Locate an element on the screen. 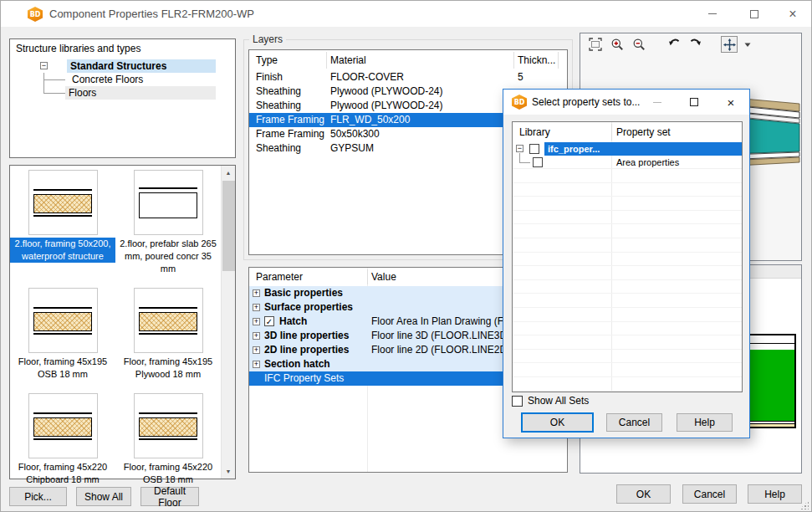 The height and width of the screenshot is (512, 812). thumbnail-item-0: 2.floor, framing 50x200, waterproof stru… is located at coordinates (63, 223).